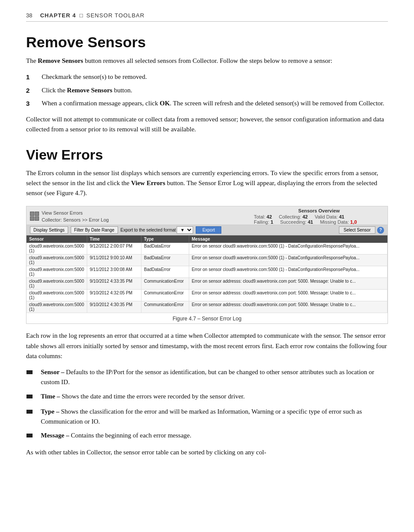 This screenshot has width=414, height=532. What do you see at coordinates (207, 278) in the screenshot?
I see `error-table-body: cloud9.wavetronix.com:5000 (1)9/12/2012 …` at bounding box center [207, 278].